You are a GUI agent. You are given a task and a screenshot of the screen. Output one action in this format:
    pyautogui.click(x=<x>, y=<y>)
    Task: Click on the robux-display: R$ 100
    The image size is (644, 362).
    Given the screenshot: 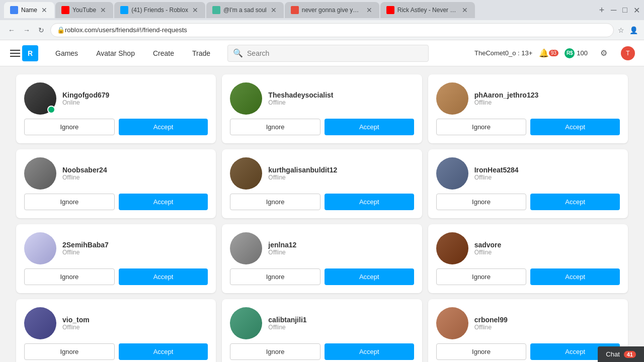 What is the action you would take?
    pyautogui.click(x=576, y=53)
    